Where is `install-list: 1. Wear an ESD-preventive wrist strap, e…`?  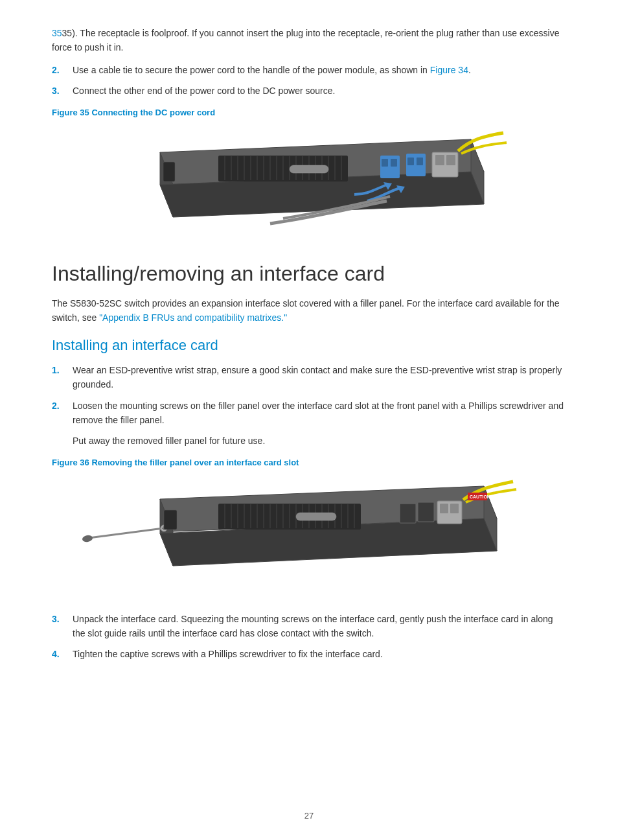
install-list: 1. Wear an ESD-preventive wrist strap, e… is located at coordinates (309, 395).